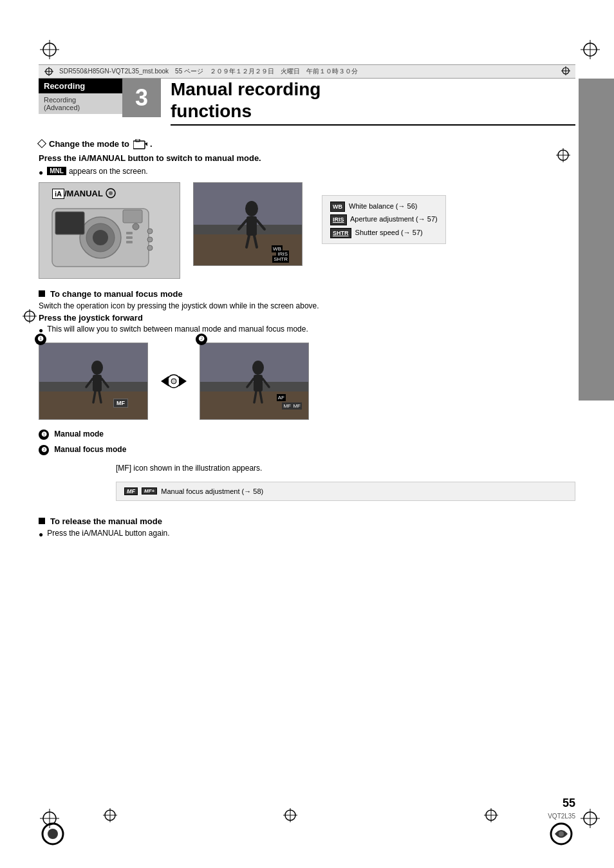 The image size is (614, 868). What do you see at coordinates (149, 491) in the screenshot?
I see `mf-icon-2: MF+` at bounding box center [149, 491].